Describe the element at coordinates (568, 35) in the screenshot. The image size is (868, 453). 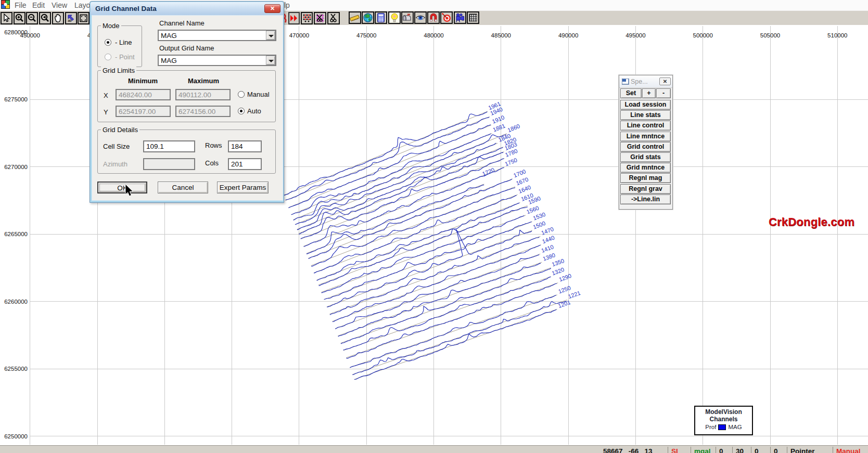
I see `svg-text: 490000` at that location.